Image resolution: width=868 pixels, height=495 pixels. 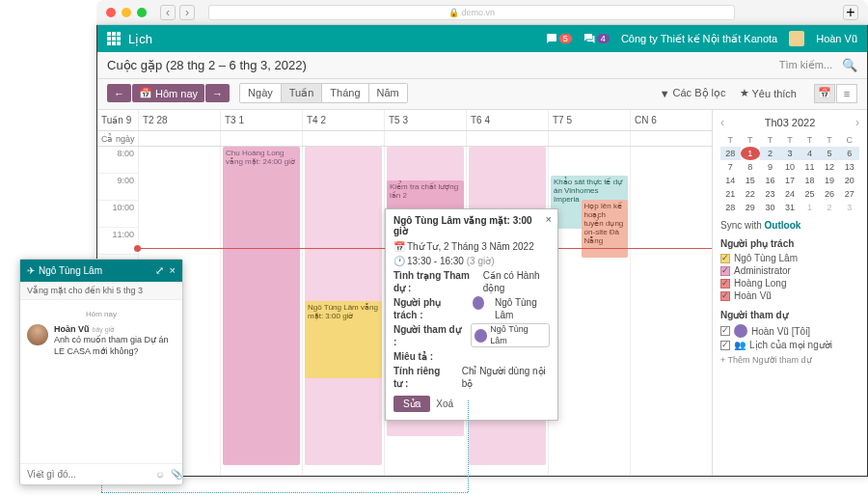 I want to click on next-button: →, so click(x=218, y=93).